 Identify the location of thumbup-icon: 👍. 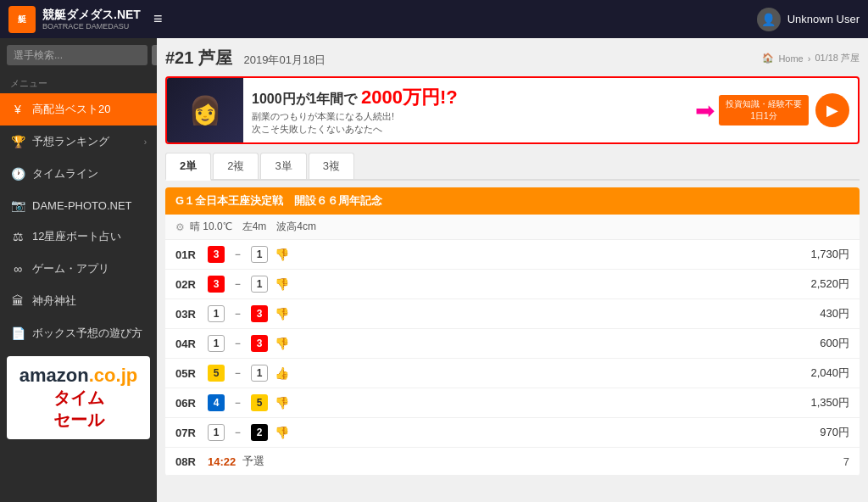
(281, 373).